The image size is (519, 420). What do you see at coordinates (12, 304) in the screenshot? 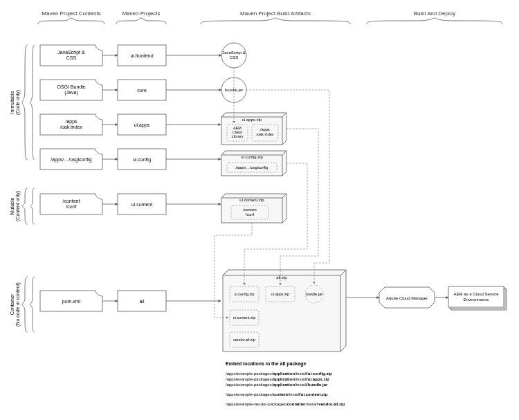
I see `side-container-1: Container` at bounding box center [12, 304].